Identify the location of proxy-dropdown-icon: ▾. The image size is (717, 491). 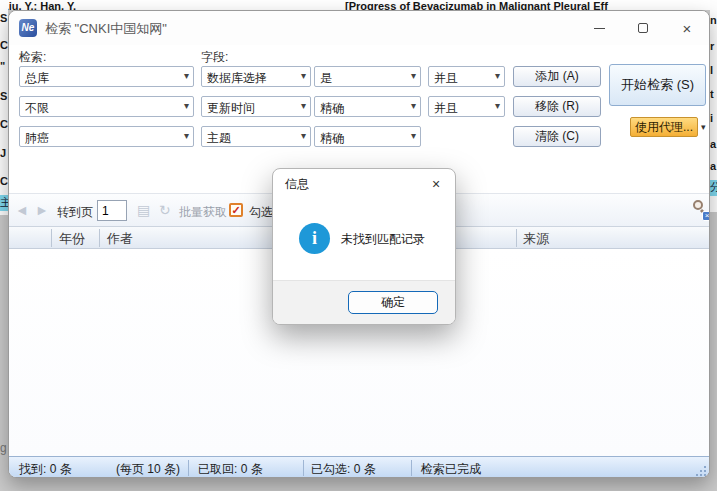
(704, 127).